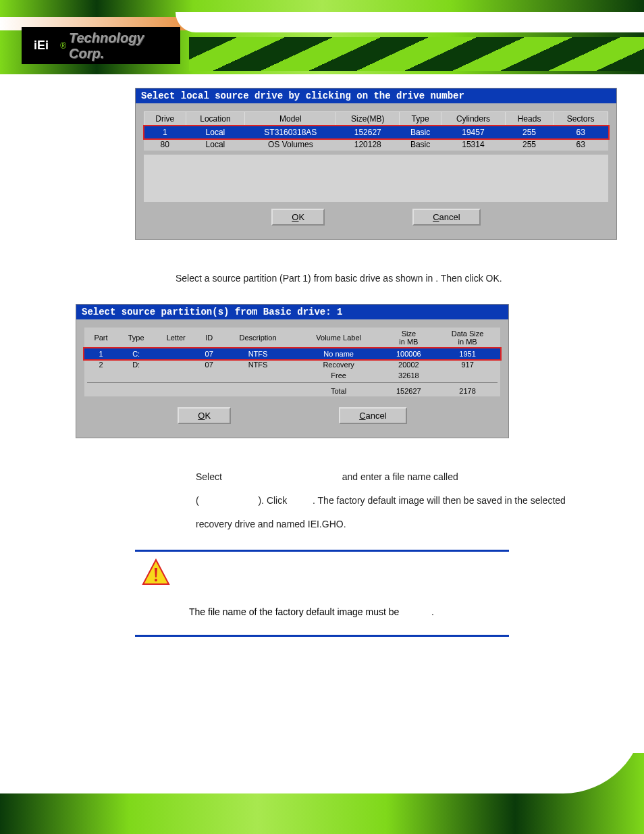 The image size is (644, 834). I want to click on footer-decoration, so click(322, 793).